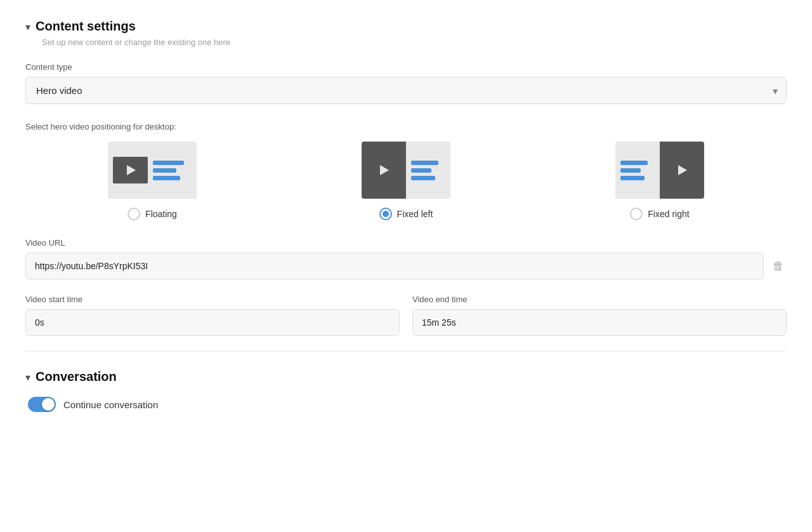 Image resolution: width=812 pixels, height=532 pixels. Describe the element at coordinates (152, 170) in the screenshot. I see `floating-preview` at that location.